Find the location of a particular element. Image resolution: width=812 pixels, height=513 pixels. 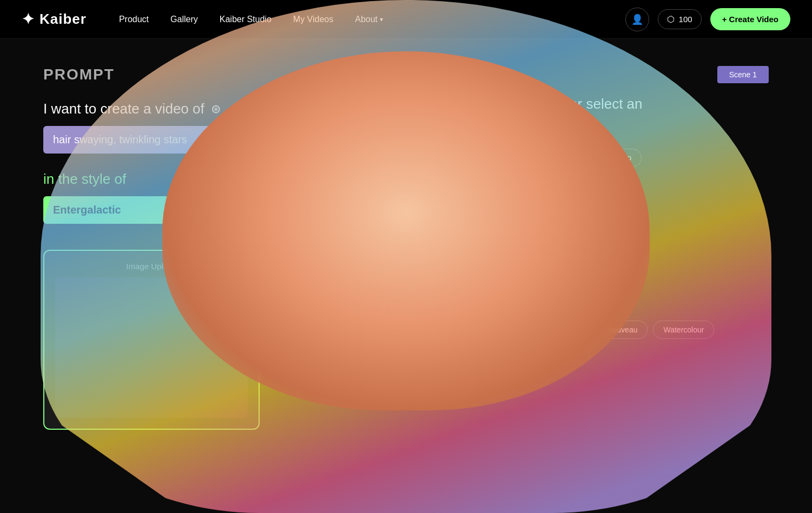

user-account-button: 👤 is located at coordinates (637, 19).